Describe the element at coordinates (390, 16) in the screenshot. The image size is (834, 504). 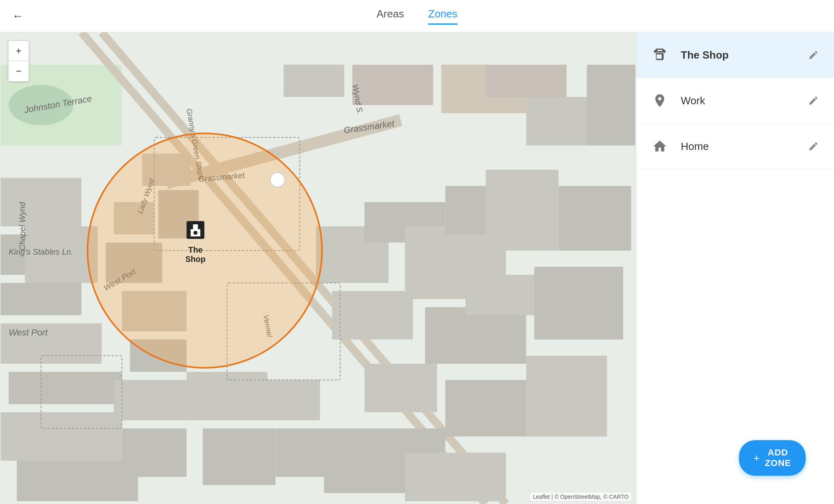
I see `tab-areas: Areas` at that location.